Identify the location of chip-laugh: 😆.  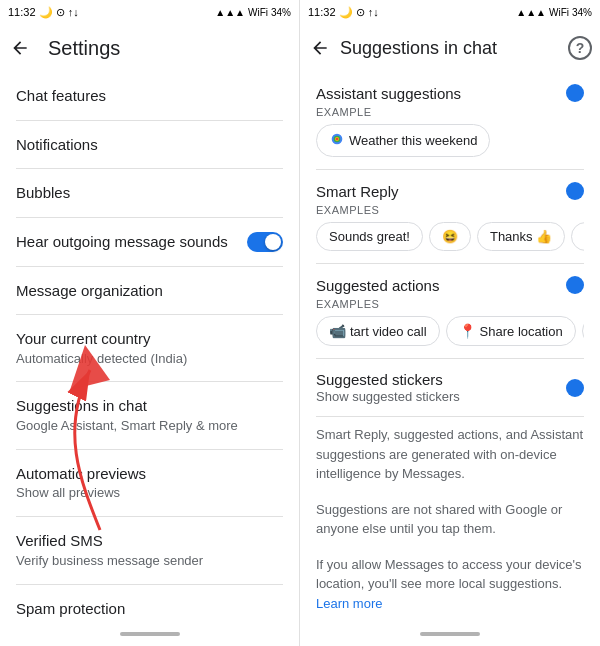
(450, 236).